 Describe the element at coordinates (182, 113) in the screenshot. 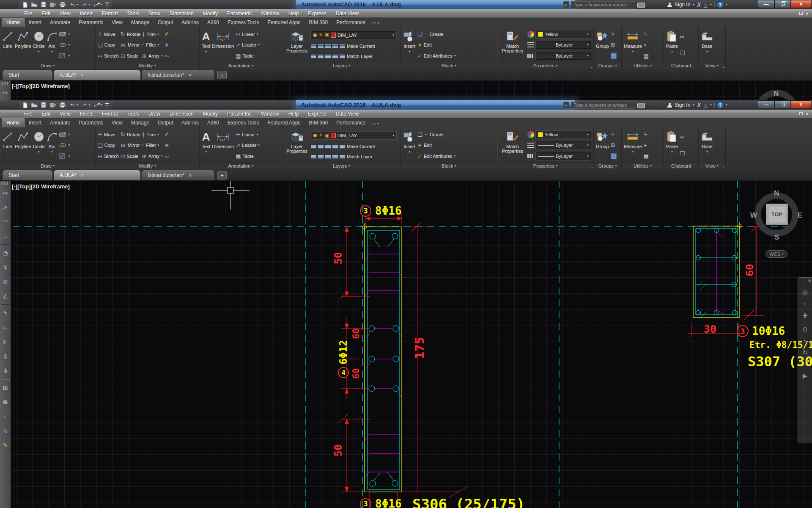

I see `menu-dimension: Dimension` at that location.